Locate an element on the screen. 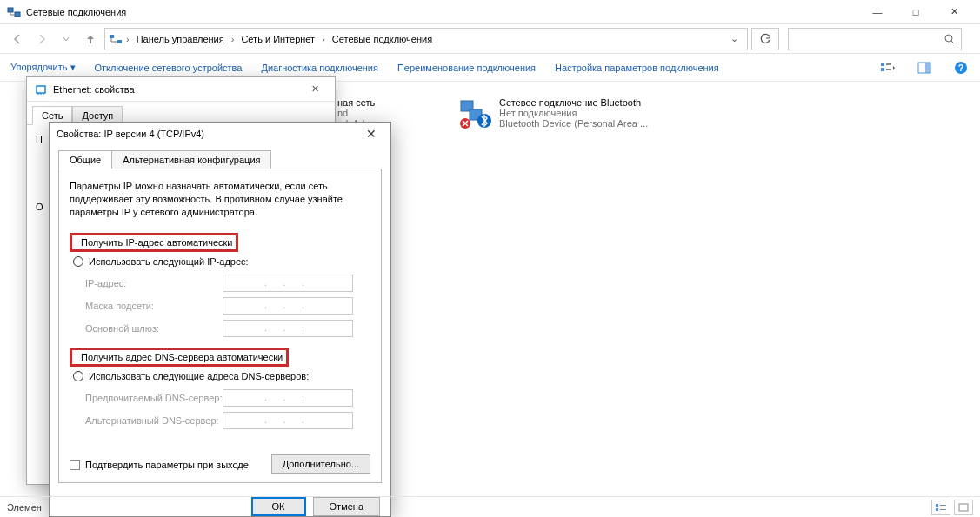 Image resolution: width=980 pixels, height=517 pixels. network-small-icon is located at coordinates (116, 39).